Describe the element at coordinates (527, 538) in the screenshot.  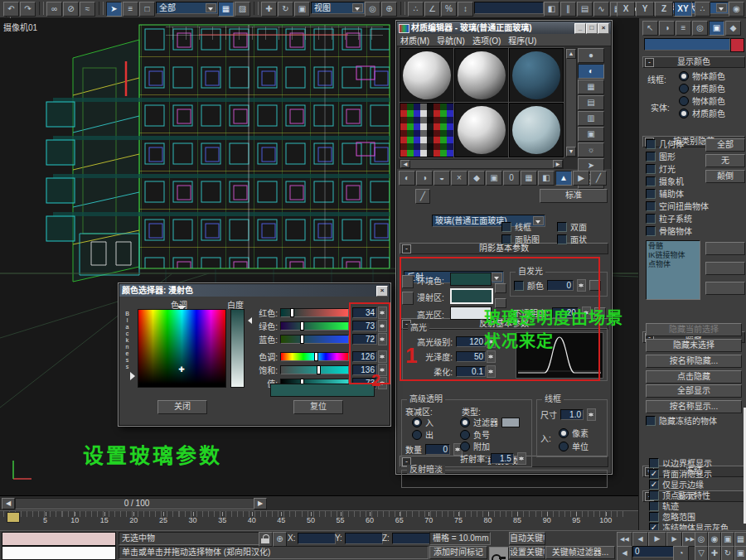
I see `auto-key-button: 自动关键帧` at that location.